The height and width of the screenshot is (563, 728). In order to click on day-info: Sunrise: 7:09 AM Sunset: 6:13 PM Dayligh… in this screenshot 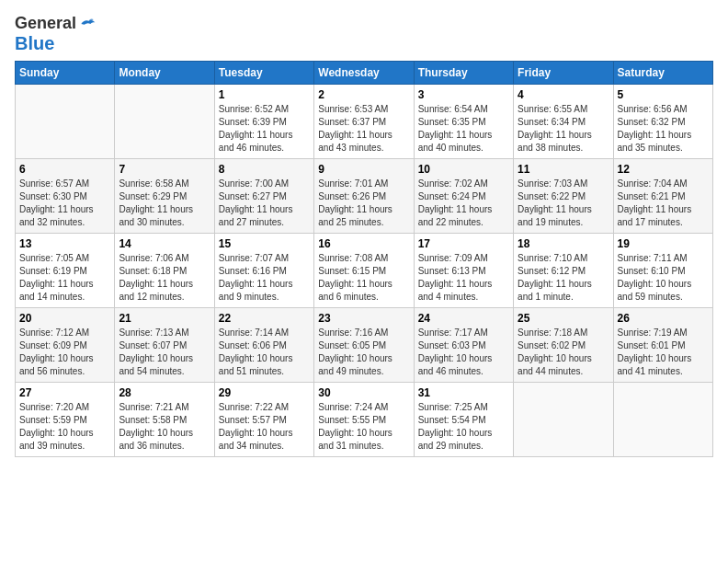, I will do `click(463, 278)`.